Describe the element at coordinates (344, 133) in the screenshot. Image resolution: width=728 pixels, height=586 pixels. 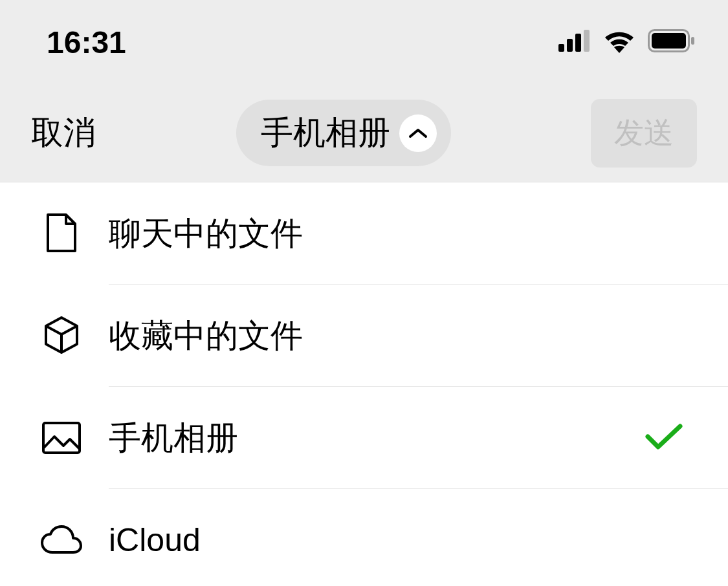
I see `title-dropdown: 手机相册` at that location.